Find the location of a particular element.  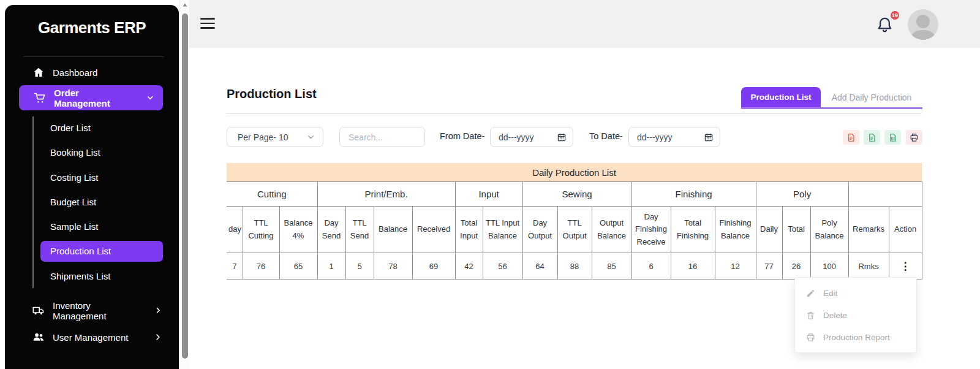

group-finishing: Finishing is located at coordinates (693, 194).